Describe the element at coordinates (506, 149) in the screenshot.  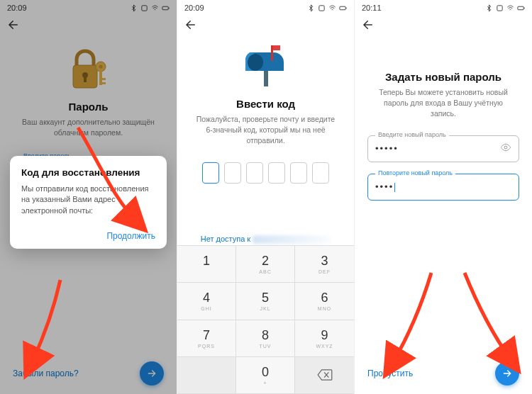
I see `eye-icon` at that location.